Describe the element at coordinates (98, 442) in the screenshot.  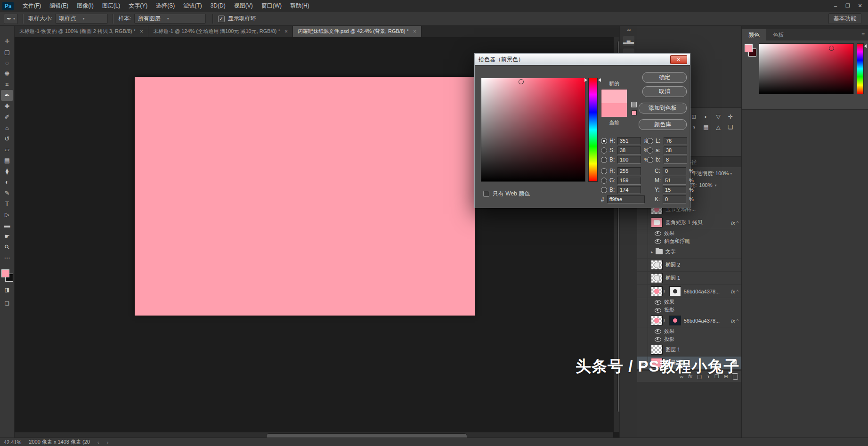
I see `status-prev-icon: ‹` at that location.